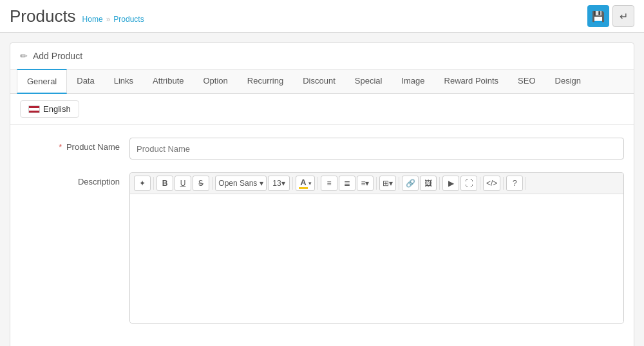 The image size is (644, 346). I want to click on tab-links: Links, so click(124, 82).